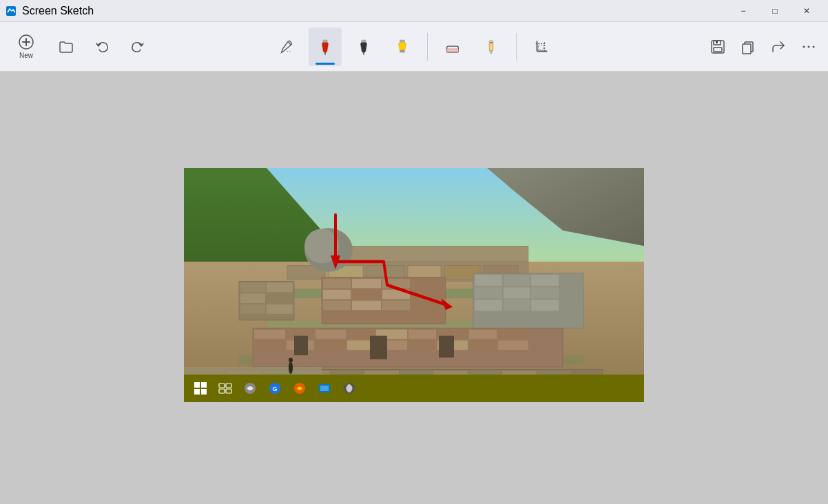 The height and width of the screenshot is (504, 828). I want to click on more-icon, so click(809, 47).